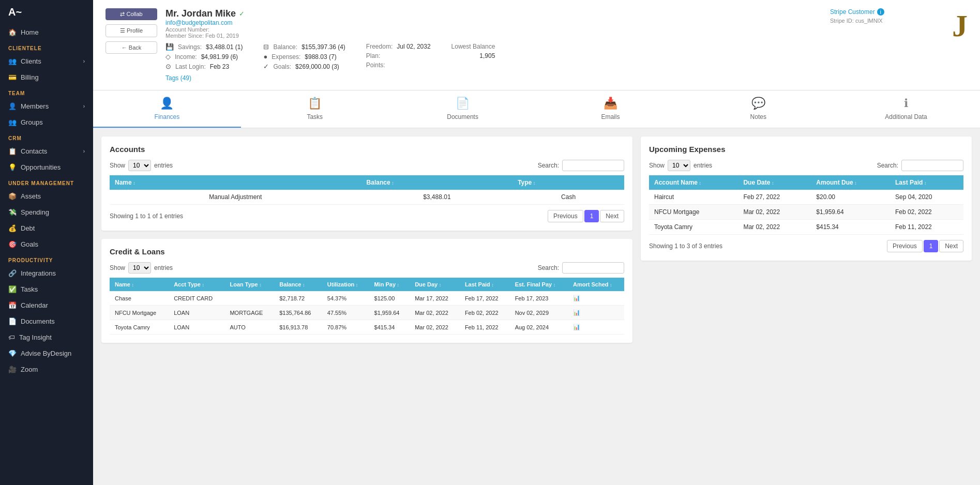 This screenshot has width=980, height=485. What do you see at coordinates (131, 14) in the screenshot?
I see `collab-button: ⇄ Collab` at bounding box center [131, 14].